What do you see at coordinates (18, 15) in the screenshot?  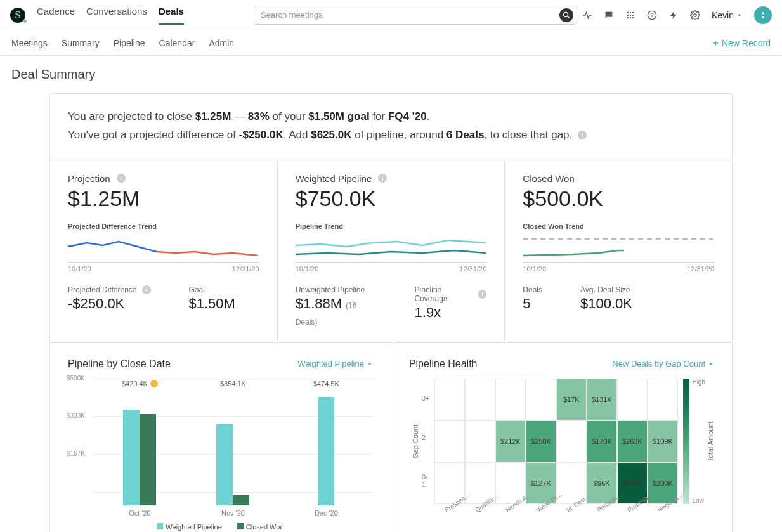 I see `app-logo: S` at bounding box center [18, 15].